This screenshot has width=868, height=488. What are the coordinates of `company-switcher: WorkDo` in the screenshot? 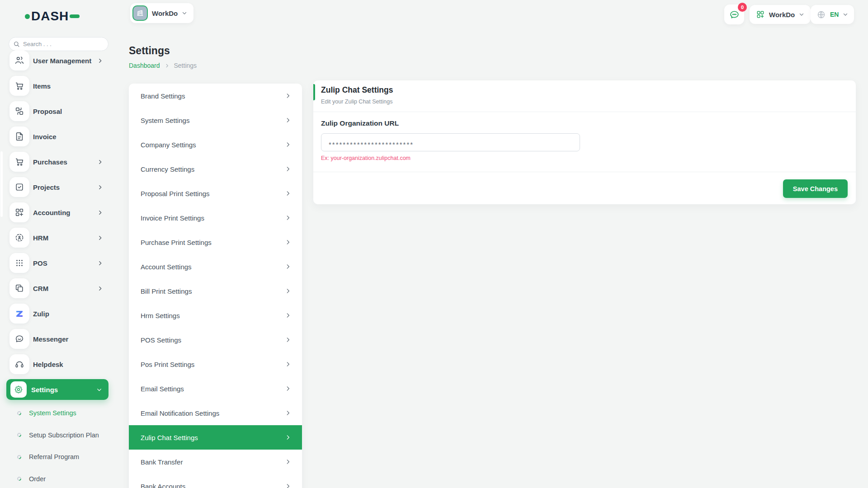 It's located at (162, 13).